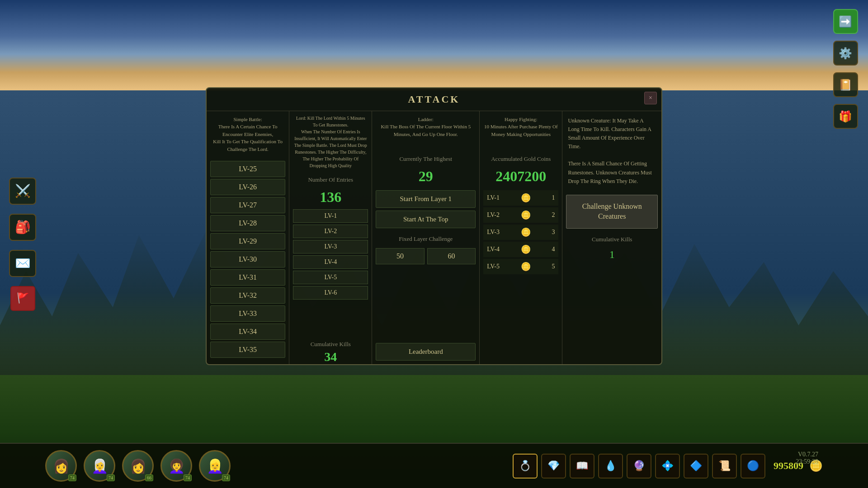 The height and width of the screenshot is (488, 868). I want to click on gold-amount: 3, so click(553, 232).